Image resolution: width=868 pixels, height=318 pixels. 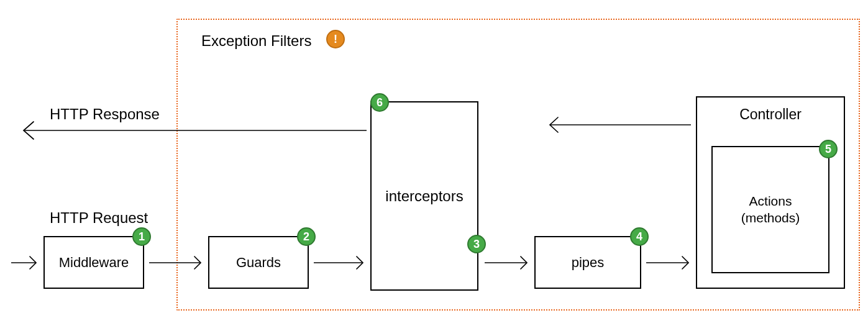 What do you see at coordinates (94, 262) in the screenshot?
I see `middleware-box: Middleware` at bounding box center [94, 262].